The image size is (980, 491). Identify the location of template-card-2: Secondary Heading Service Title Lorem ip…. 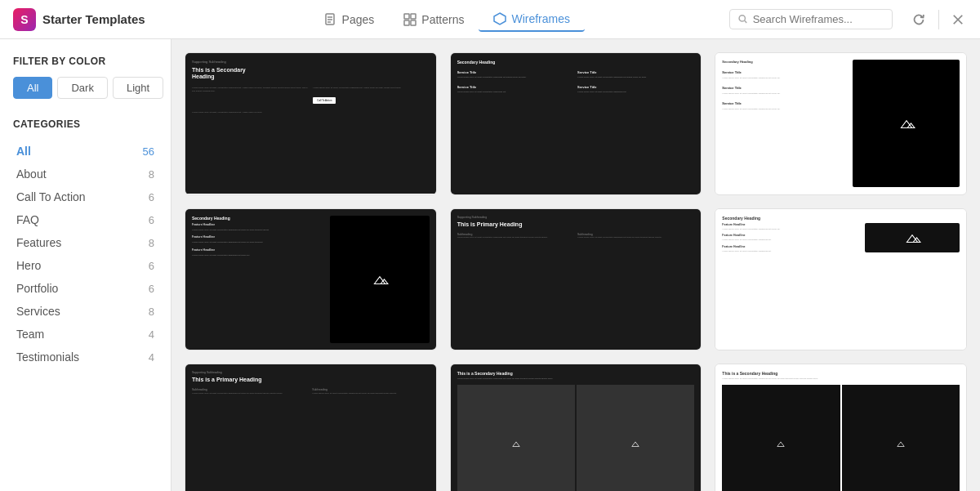
(577, 124).